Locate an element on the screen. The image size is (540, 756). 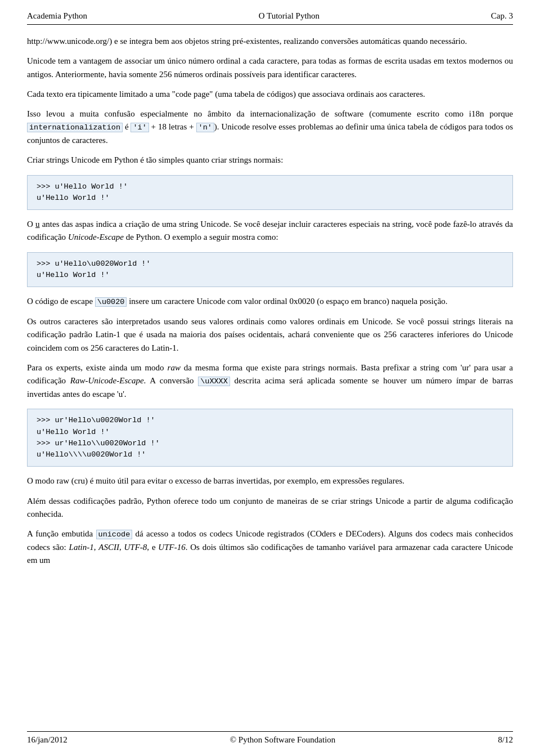
footer-left: 16/jan/2012 is located at coordinates (47, 740).